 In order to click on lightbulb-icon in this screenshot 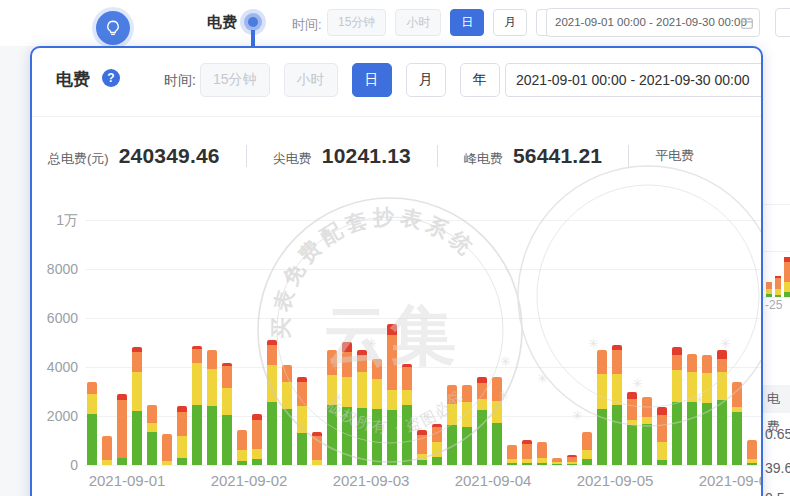, I will do `click(113, 28)`.